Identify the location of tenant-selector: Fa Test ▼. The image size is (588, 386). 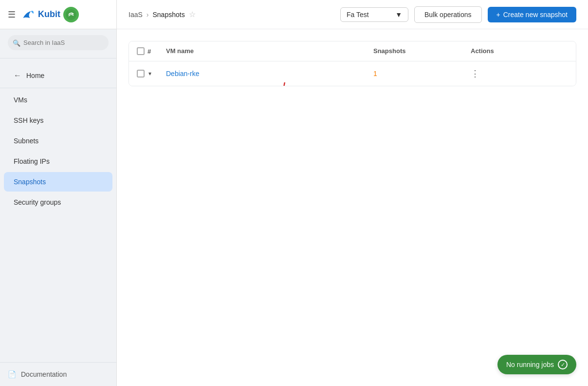
(374, 15).